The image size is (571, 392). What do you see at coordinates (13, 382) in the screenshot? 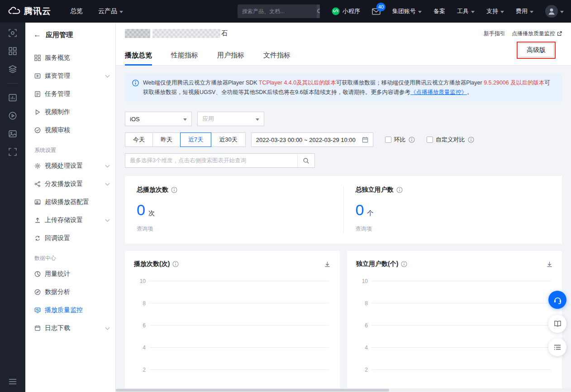
I see `menu-icon` at bounding box center [13, 382].